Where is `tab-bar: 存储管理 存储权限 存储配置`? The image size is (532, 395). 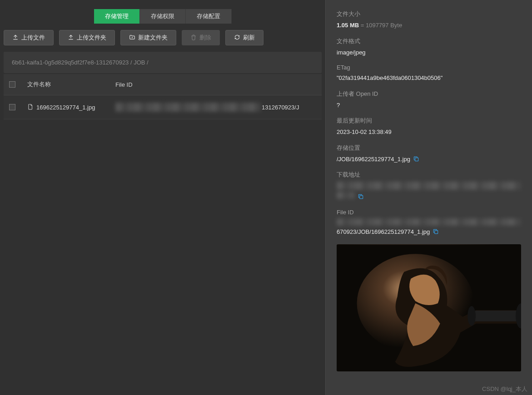 tab-bar: 存储管理 存储权限 存储配置 is located at coordinates (163, 16).